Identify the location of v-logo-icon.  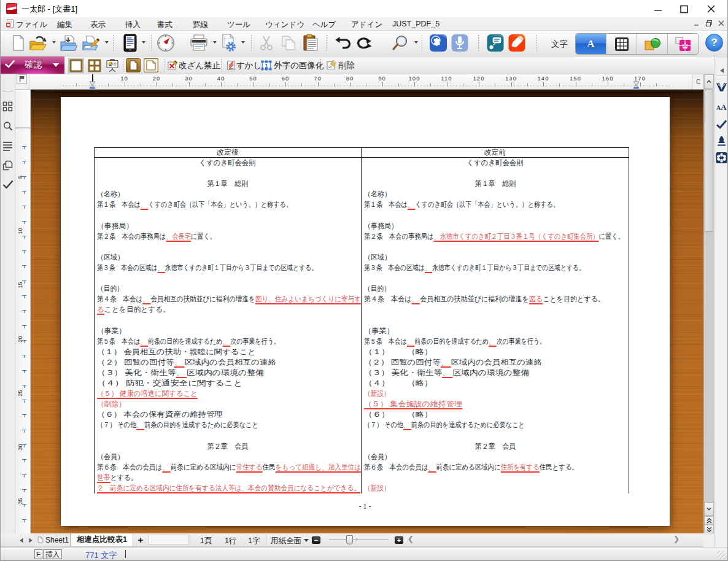
(722, 87).